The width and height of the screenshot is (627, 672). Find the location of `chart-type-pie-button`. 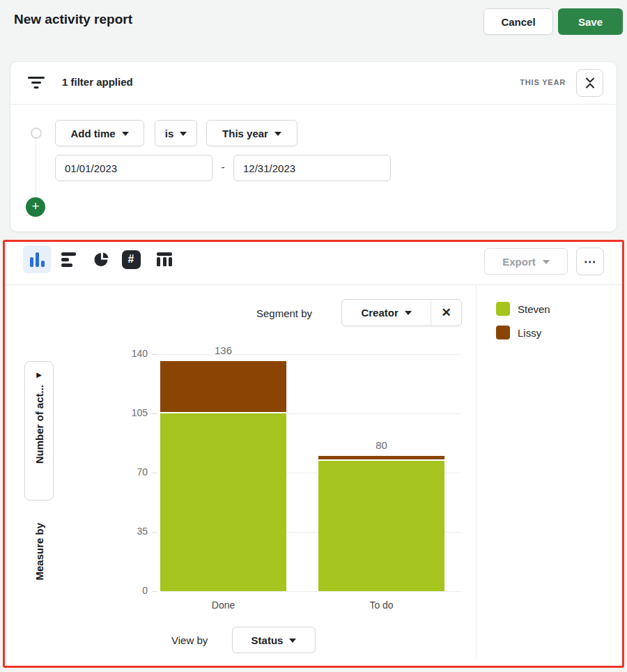

chart-type-pie-button is located at coordinates (102, 259).